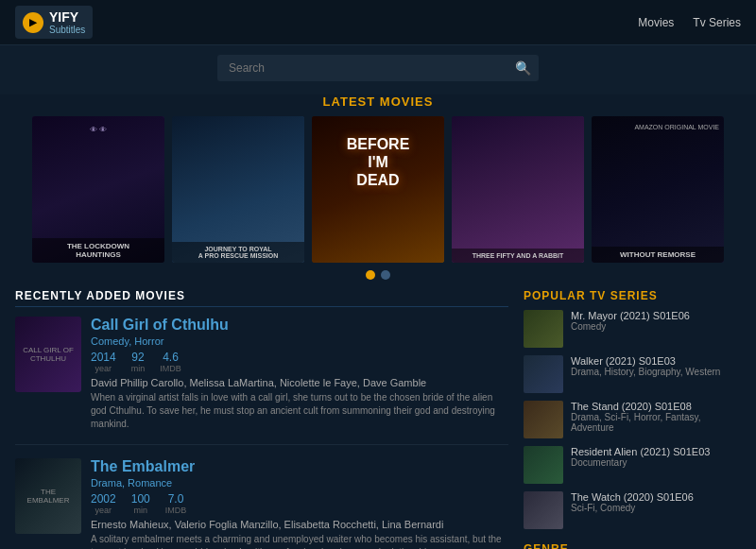  What do you see at coordinates (543, 374) in the screenshot?
I see `tv-thumb-walker` at bounding box center [543, 374].